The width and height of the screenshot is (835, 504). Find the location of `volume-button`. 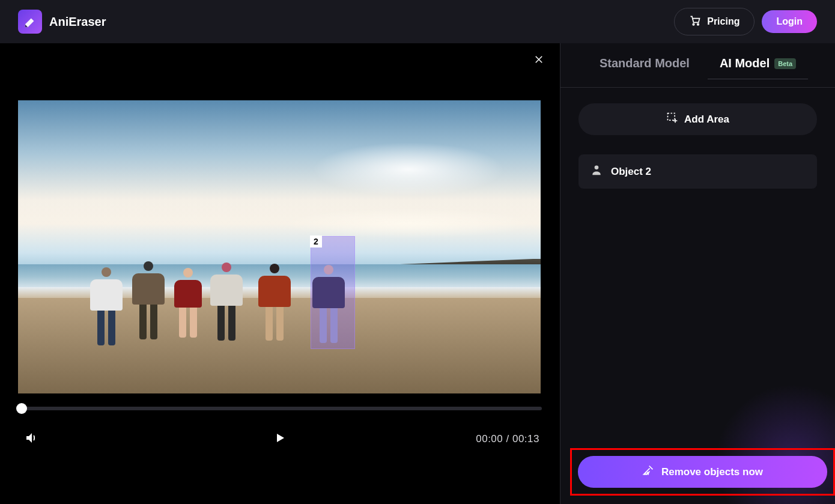

volume-button is located at coordinates (31, 439).